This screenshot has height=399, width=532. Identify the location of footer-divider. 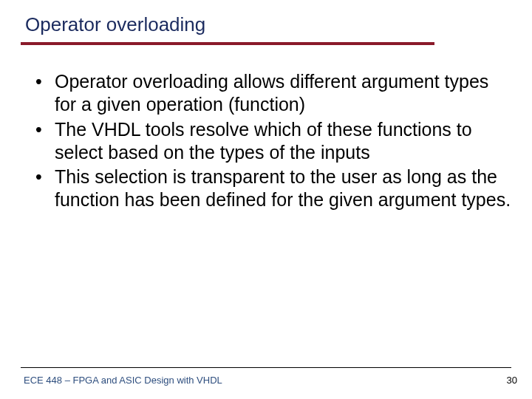
(266, 368).